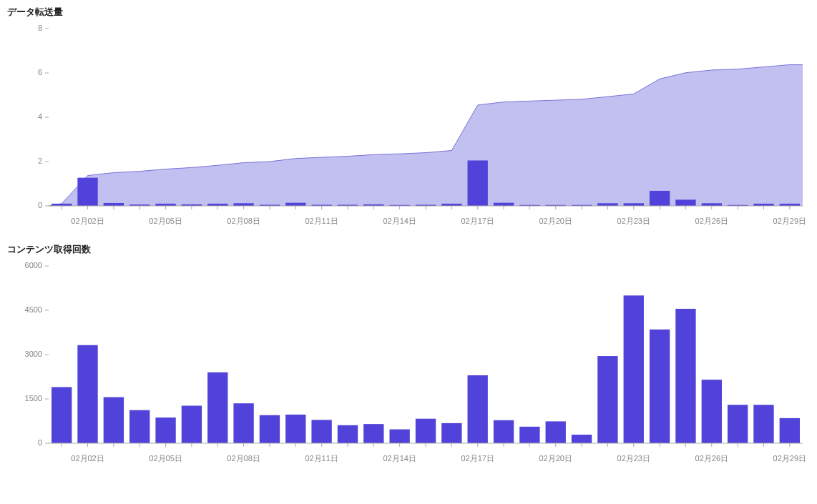 The image size is (817, 504). What do you see at coordinates (43, 117) in the screenshot?
I see `y-axis: 02468` at bounding box center [43, 117].